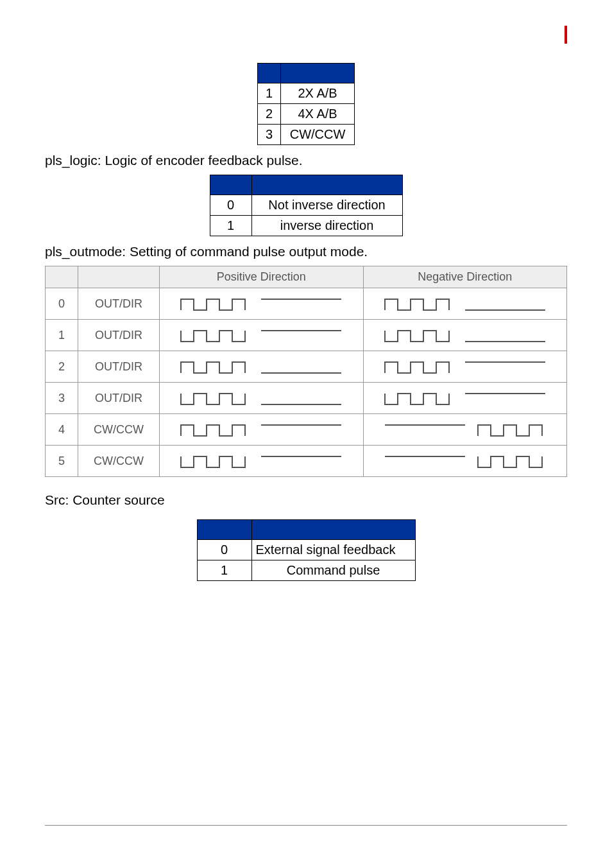 The width and height of the screenshot is (612, 868). I want to click on cell-desc: Not inverse direction, so click(327, 205).